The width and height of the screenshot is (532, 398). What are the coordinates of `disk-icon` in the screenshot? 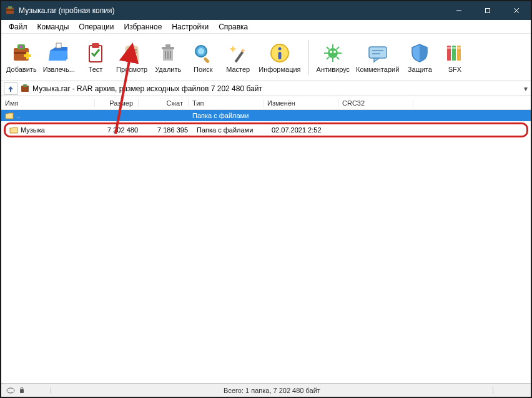 It's located at (11, 391).